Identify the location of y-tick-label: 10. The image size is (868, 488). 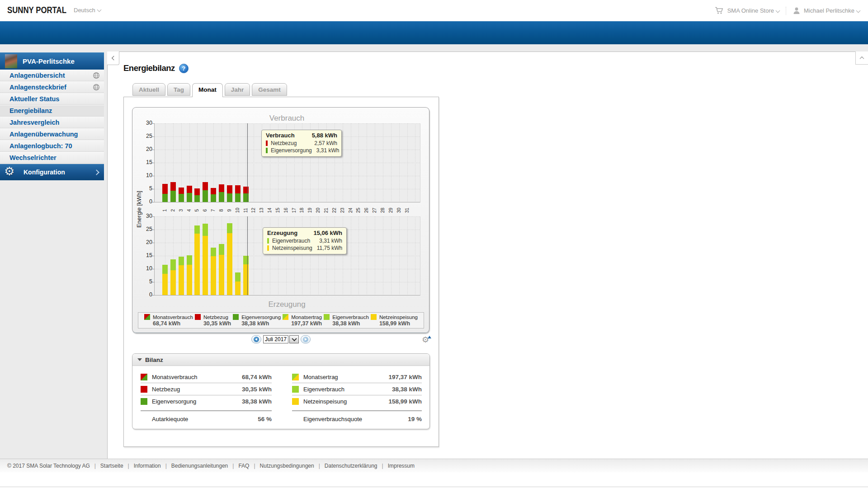
(144, 175).